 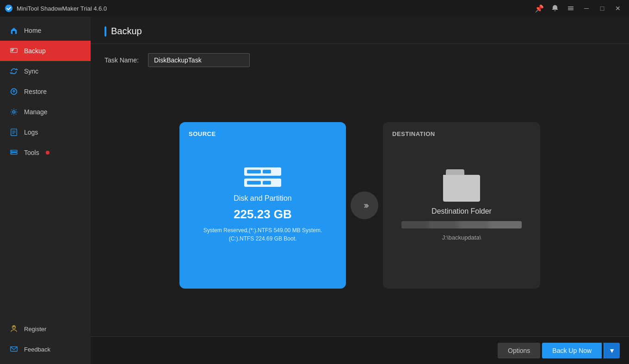 I want to click on options-button: Options, so click(x=519, y=351).